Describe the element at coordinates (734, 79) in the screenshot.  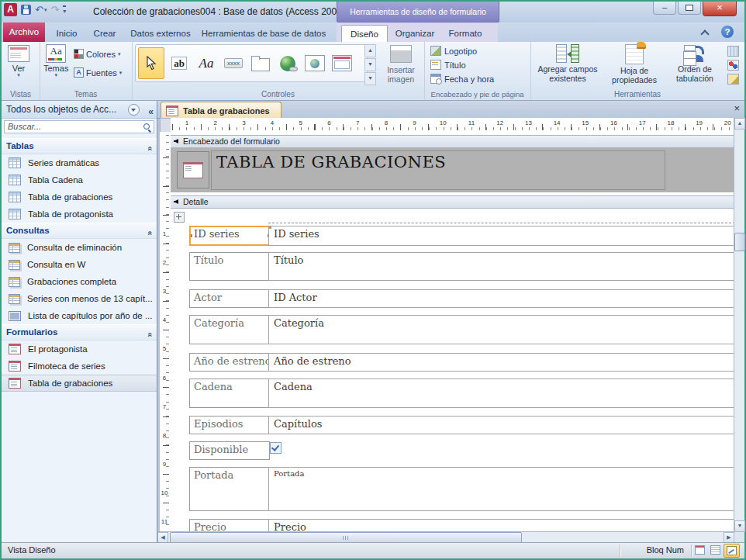
I see `subform-tool-icon` at that location.